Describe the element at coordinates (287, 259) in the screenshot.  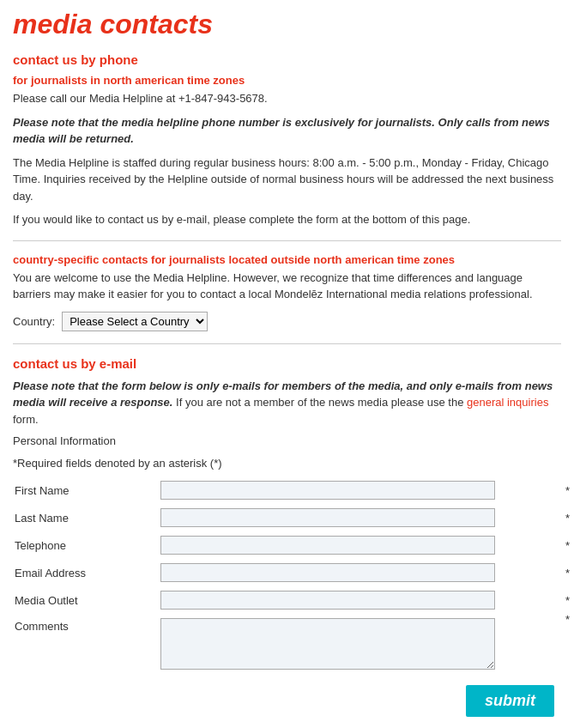
I see `country-heading: country-specific contacts for journalist…` at that location.